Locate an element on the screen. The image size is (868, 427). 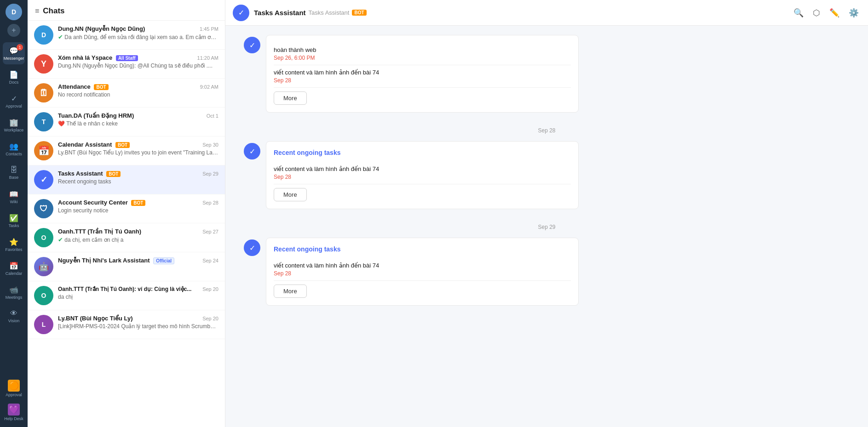
chat-content-oanh: Oanh.TTT (Trần Thị Tú Oanh) Sep 27 ✔ da … is located at coordinates (138, 235).